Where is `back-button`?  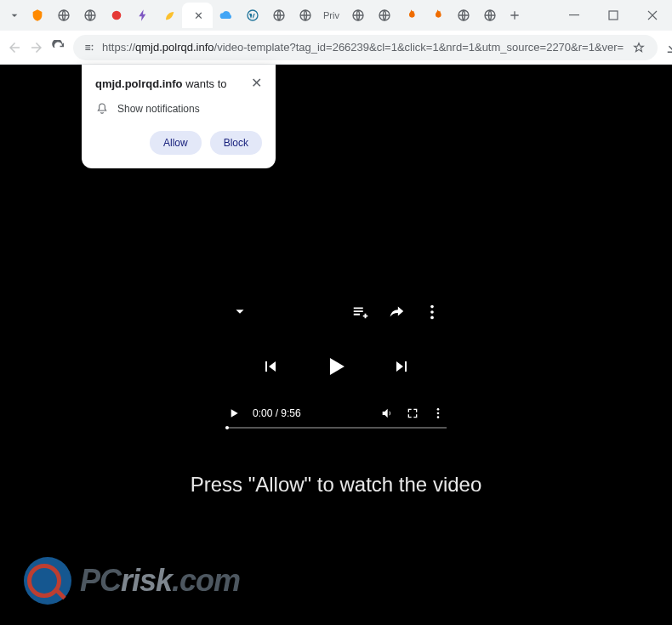 back-button is located at coordinates (14, 48).